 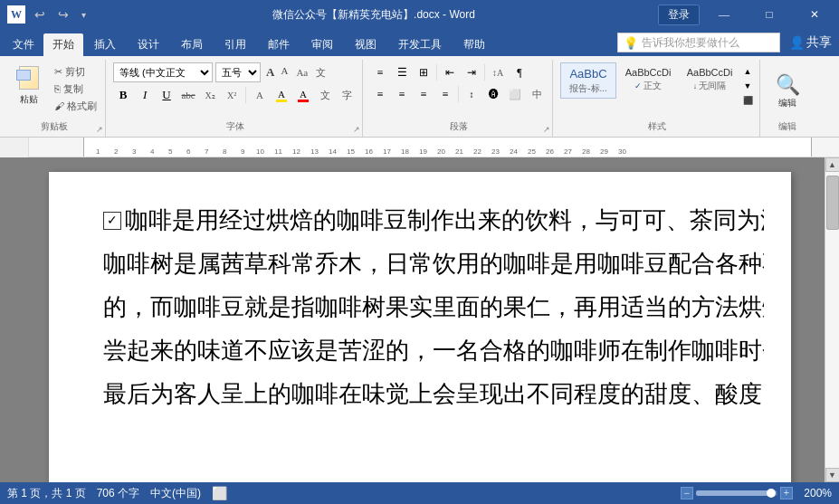 What do you see at coordinates (54, 98) in the screenshot?
I see `clipboard-group: 粘贴 ✂ 剪切 ⎘ 复制 🖌 格式刷 剪贴板 ↗` at bounding box center [54, 98].